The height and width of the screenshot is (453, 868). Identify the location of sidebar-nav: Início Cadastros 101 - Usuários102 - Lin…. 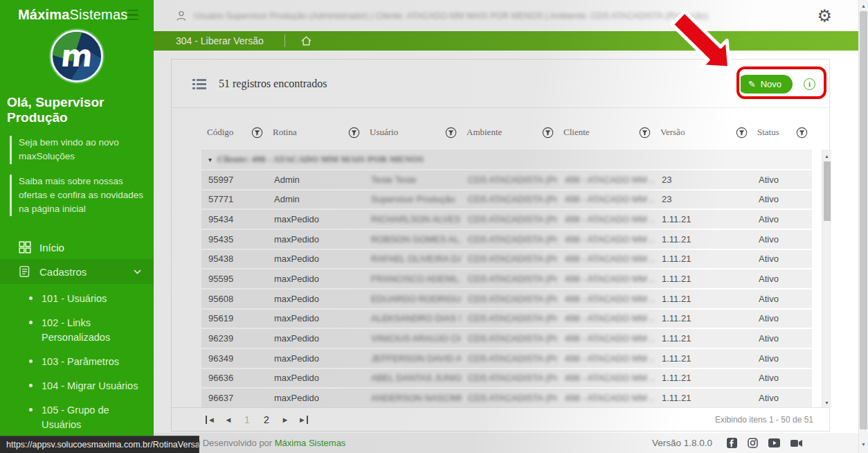
(77, 344).